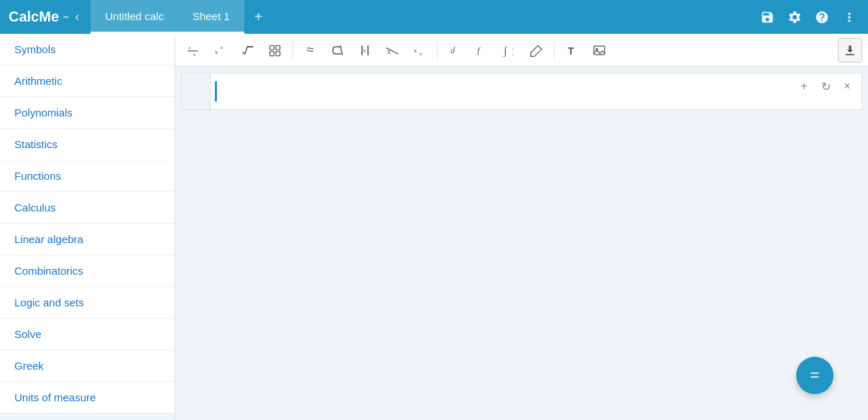 The width and height of the screenshot is (868, 420). What do you see at coordinates (338, 50) in the screenshot?
I see `not-subset-button` at bounding box center [338, 50].